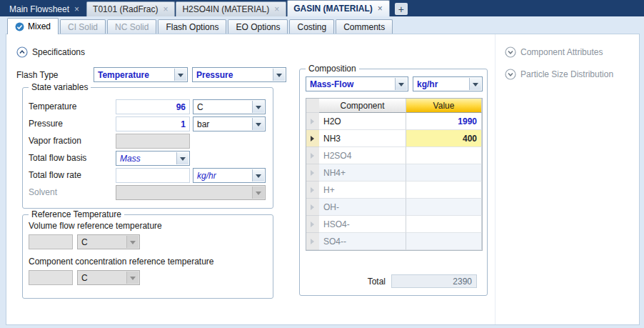 The image size is (644, 328). What do you see at coordinates (394, 156) in the screenshot?
I see `table-row: H2SO4` at bounding box center [394, 156].